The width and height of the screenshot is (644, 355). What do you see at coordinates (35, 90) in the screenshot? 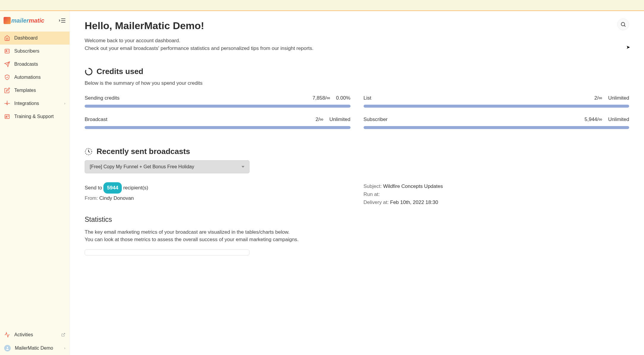
I see `nav-item-templates: Templates` at bounding box center [35, 90].